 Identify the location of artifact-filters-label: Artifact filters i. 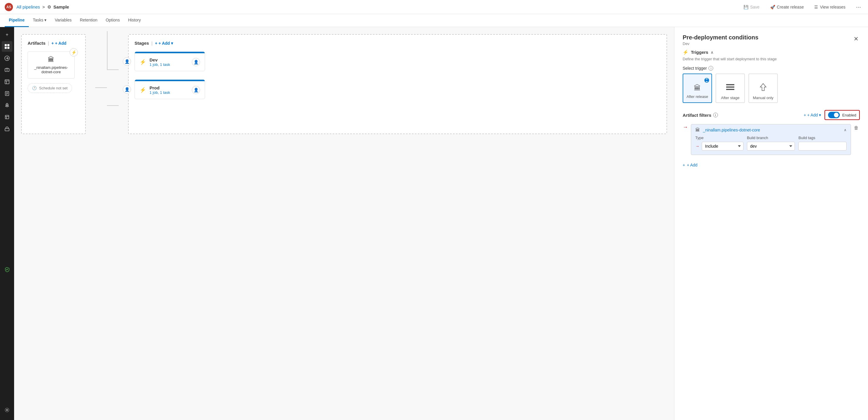
(700, 115).